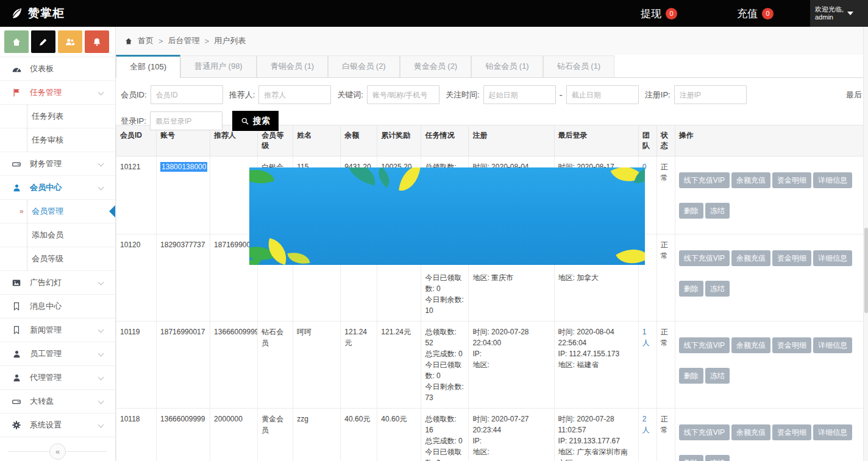 This screenshot has width=868, height=461. I want to click on sidebar-item-label: 系统设置, so click(46, 425).